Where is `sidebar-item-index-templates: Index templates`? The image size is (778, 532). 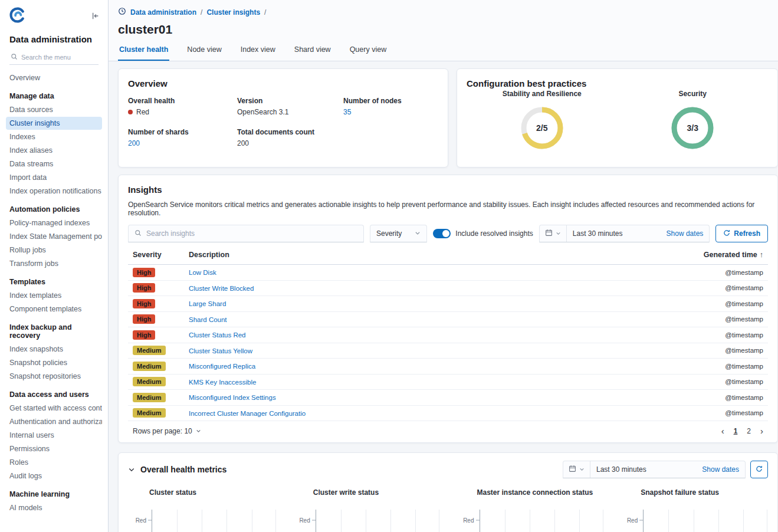 sidebar-item-index-templates: Index templates is located at coordinates (54, 295).